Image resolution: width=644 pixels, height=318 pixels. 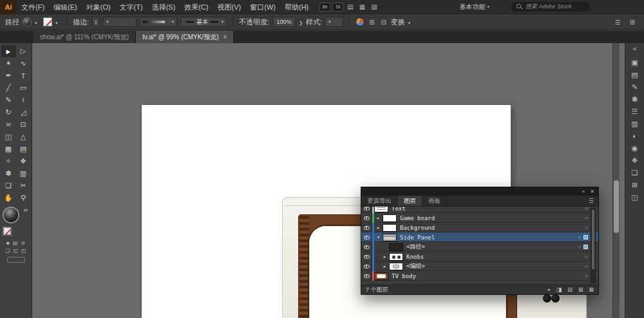 I want to click on color-mode-icon: ■, so click(x=8, y=243).